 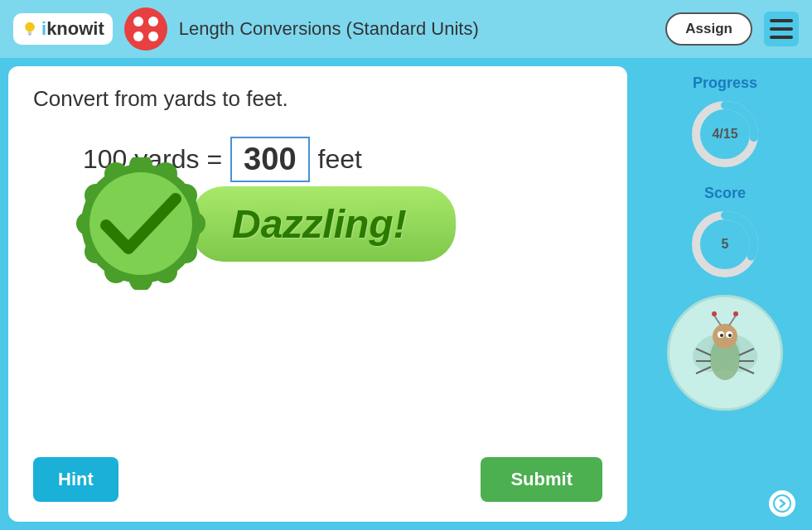 I want to click on bottom-buttons: Hint Submit, so click(x=318, y=479).